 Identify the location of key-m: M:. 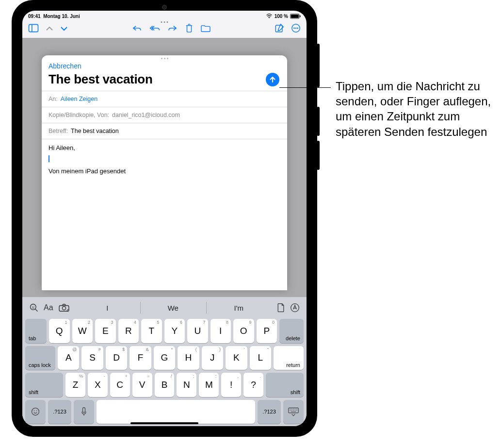
(209, 385).